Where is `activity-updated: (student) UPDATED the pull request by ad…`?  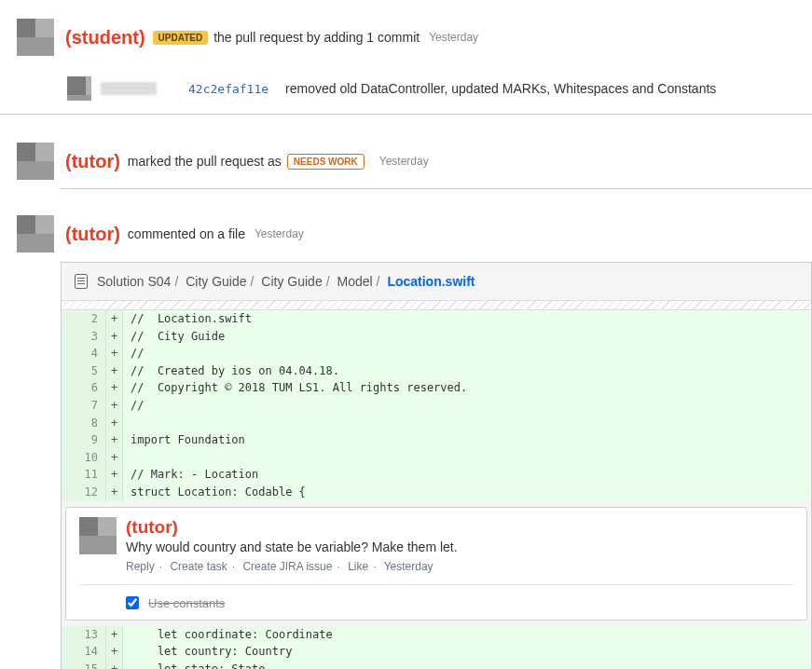 activity-updated: (student) UPDATED the pull request by ad… is located at coordinates (406, 37).